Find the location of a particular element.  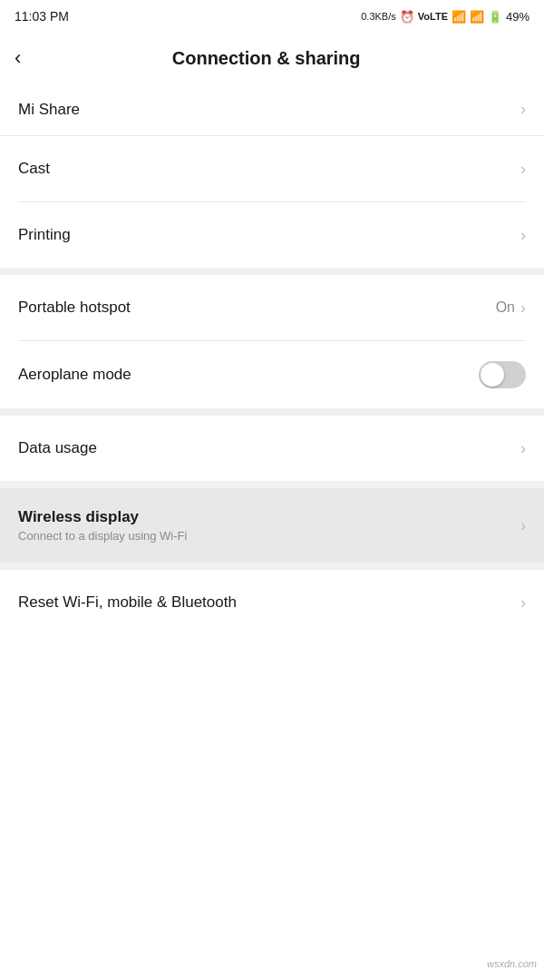

hotspot-label-group: Portable hotspot is located at coordinates (257, 308).